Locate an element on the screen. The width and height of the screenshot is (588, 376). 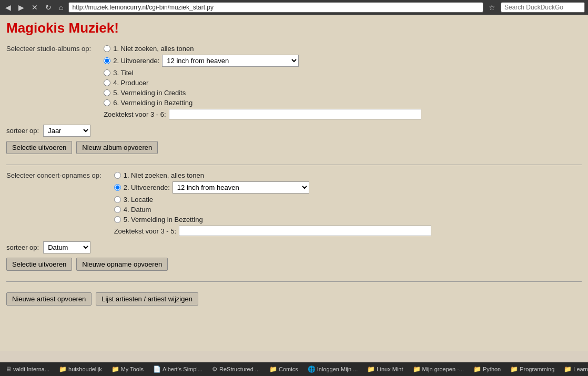
concert-zoektekst-row: Zoektekst voor 3 - 5: is located at coordinates (273, 231).